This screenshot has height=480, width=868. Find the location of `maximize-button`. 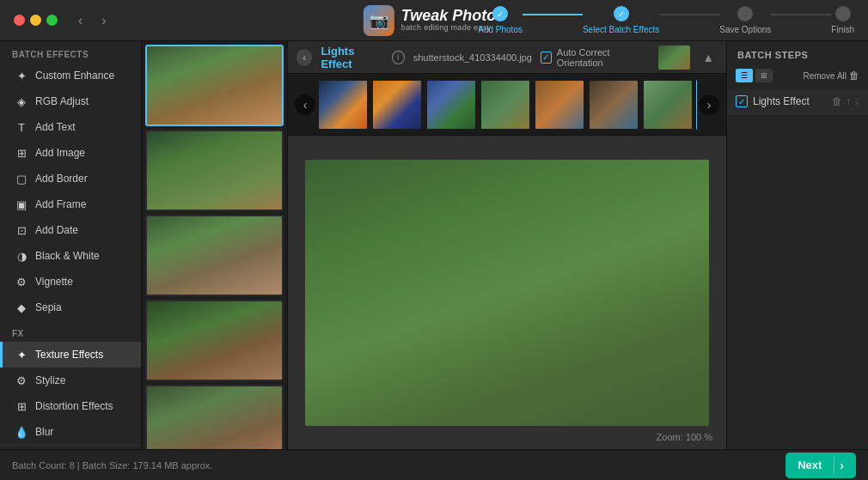

maximize-button is located at coordinates (52, 21).